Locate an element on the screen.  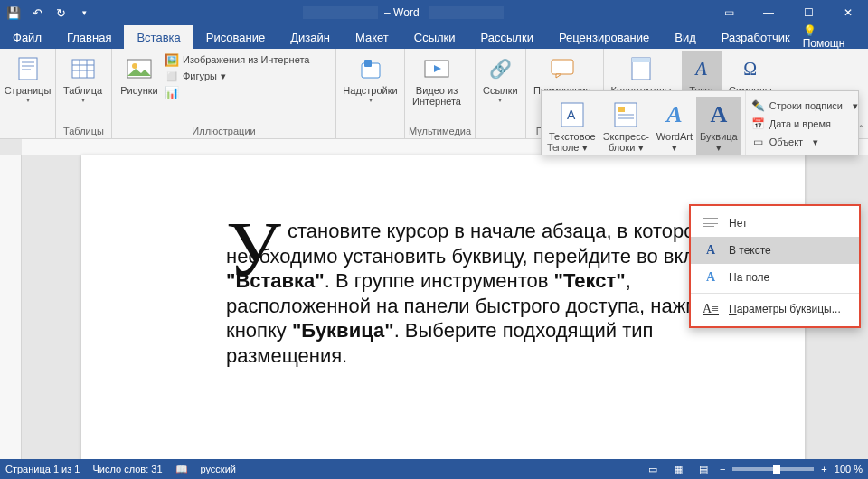
tab-references: Ссылки is located at coordinates (435, 37).